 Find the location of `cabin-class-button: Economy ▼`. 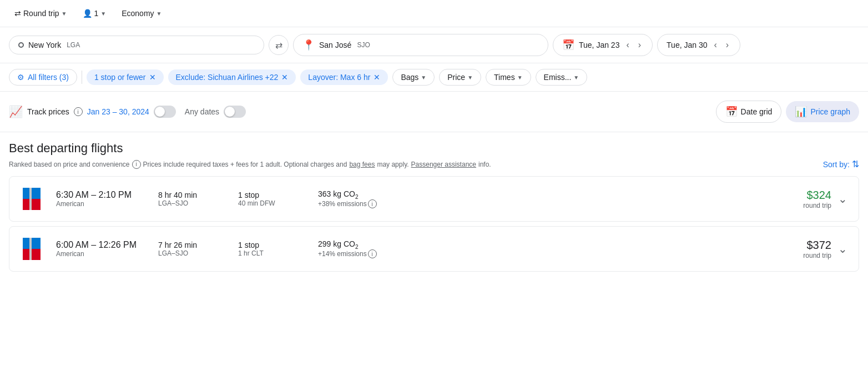

cabin-class-button: Economy ▼ is located at coordinates (142, 13).